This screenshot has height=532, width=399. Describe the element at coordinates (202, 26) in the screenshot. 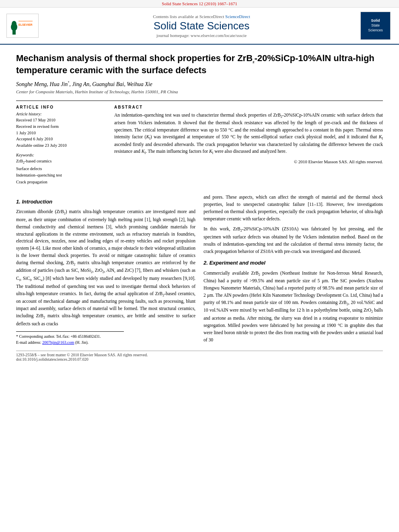

I see `journal-title-header: Solid State Sciences` at that location.